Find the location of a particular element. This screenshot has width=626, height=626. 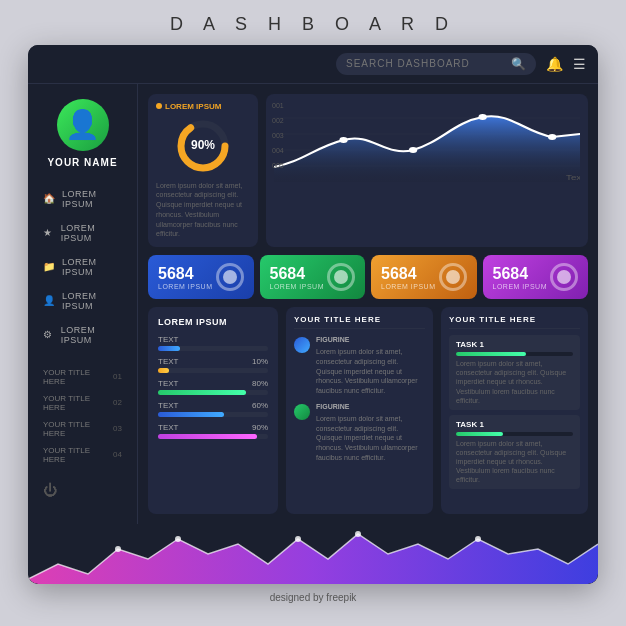

stat-label-1: LOREM IPSUM is located at coordinates (186, 286).